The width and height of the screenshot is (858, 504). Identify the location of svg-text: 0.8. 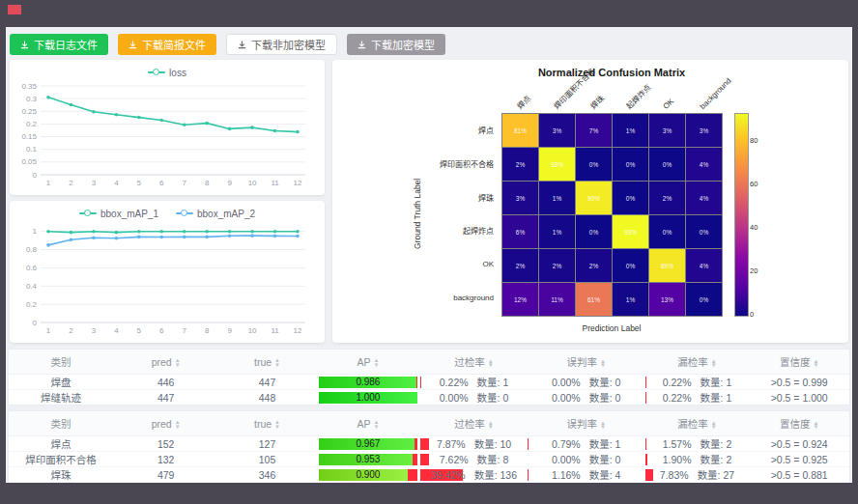
(32, 249).